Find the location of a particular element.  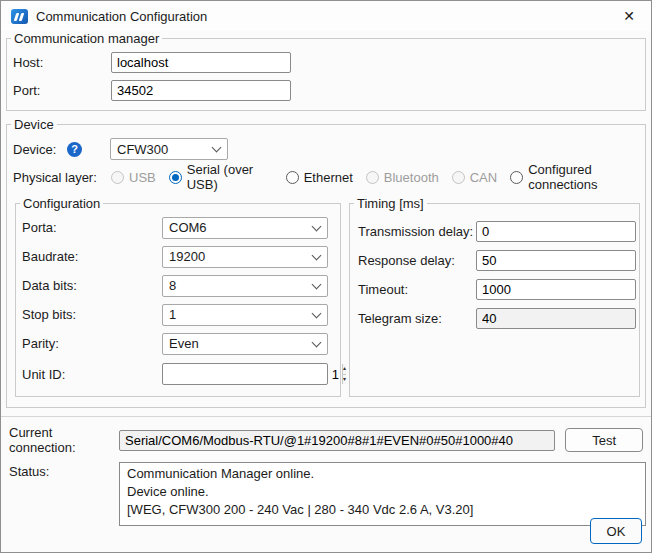

host-label: Host: is located at coordinates (62, 62).